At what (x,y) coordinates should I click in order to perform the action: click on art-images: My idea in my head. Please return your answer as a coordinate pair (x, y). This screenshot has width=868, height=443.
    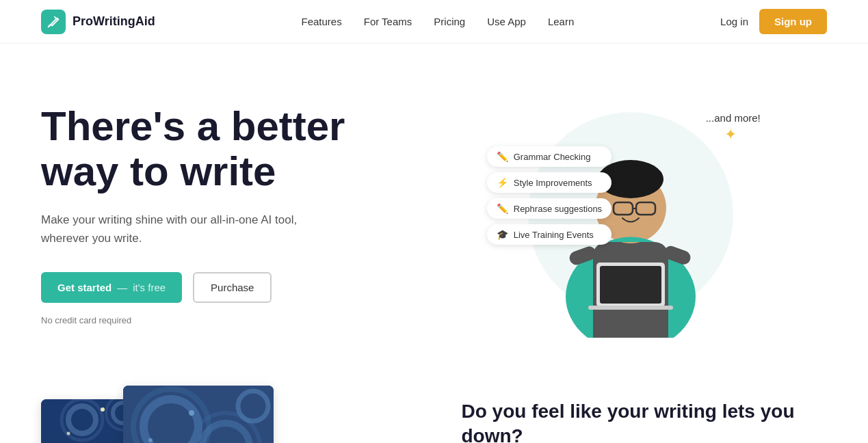
    Looking at the image, I should click on (157, 414).